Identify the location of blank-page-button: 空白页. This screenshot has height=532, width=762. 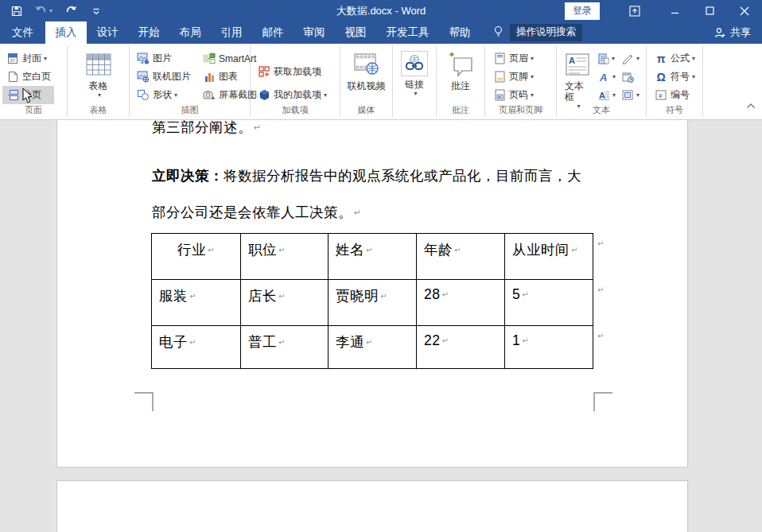
(29, 76).